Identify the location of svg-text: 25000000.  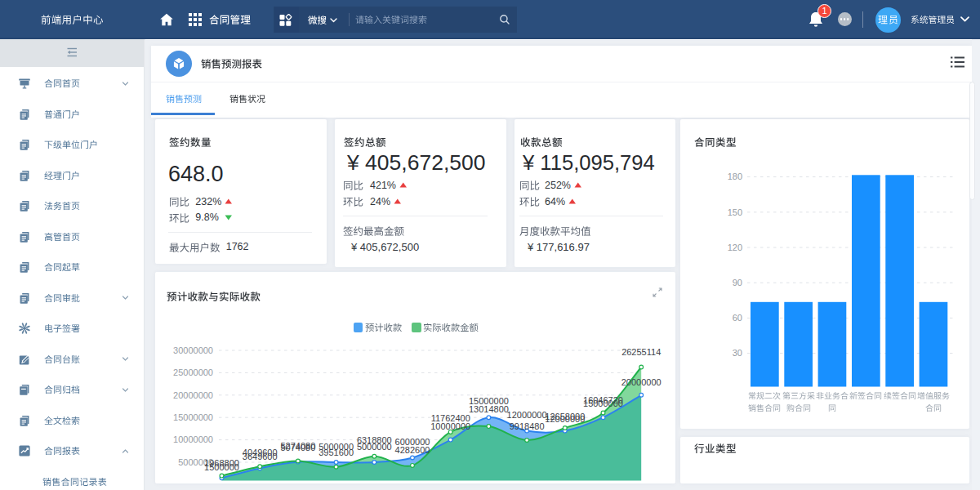
(193, 372).